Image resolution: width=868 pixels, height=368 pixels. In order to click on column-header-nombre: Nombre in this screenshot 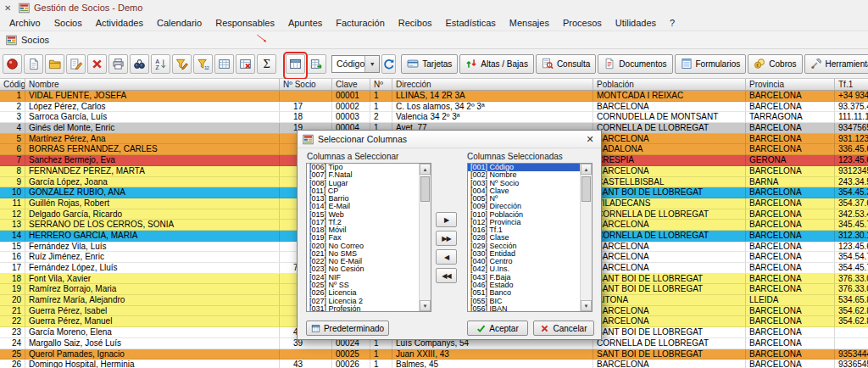, I will do `click(153, 85)`.